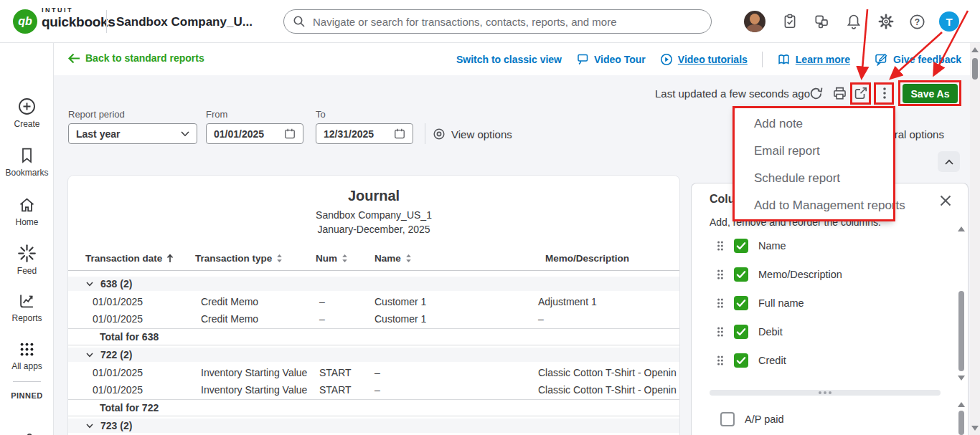 This screenshot has height=435, width=980. I want to click on panel-scroll-up, so click(961, 229).